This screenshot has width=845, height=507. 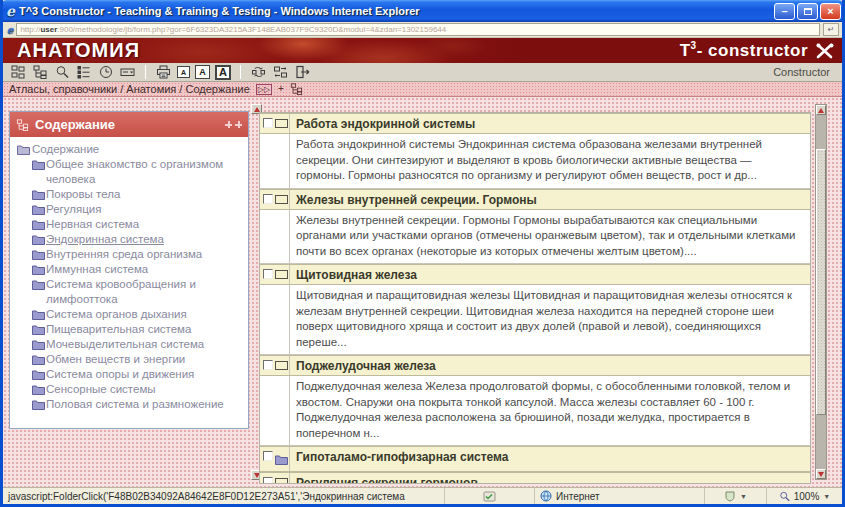 I want to click on main-scrollbar, so click(x=821, y=292).